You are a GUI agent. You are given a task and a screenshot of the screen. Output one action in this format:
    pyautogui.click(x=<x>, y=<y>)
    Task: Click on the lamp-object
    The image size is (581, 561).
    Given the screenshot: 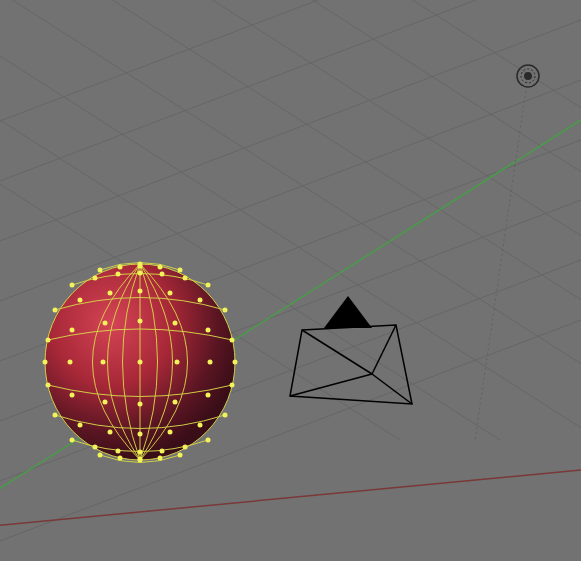 What is the action you would take?
    pyautogui.click(x=528, y=76)
    